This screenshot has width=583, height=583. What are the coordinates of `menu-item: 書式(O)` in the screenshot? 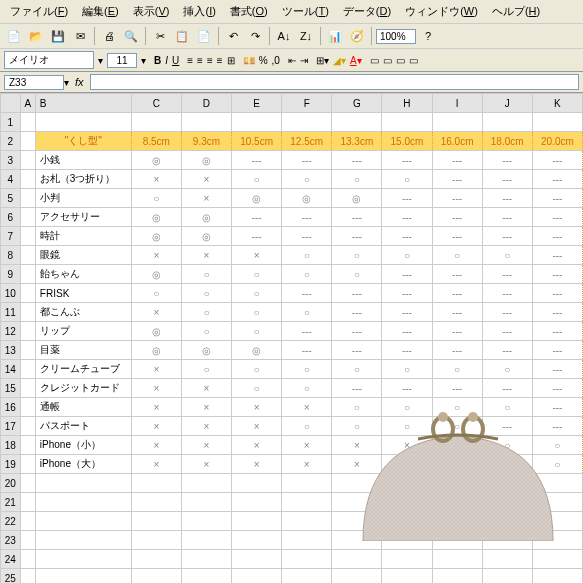 It's located at (249, 12).